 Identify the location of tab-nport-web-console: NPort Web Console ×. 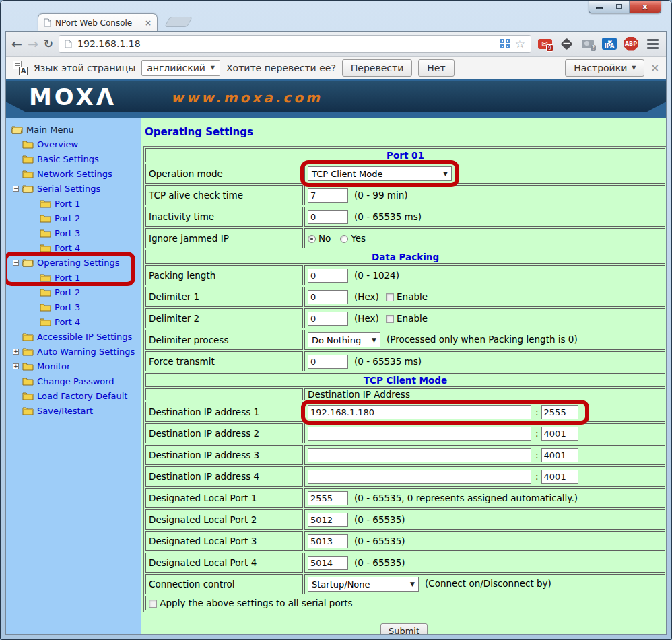
(98, 22).